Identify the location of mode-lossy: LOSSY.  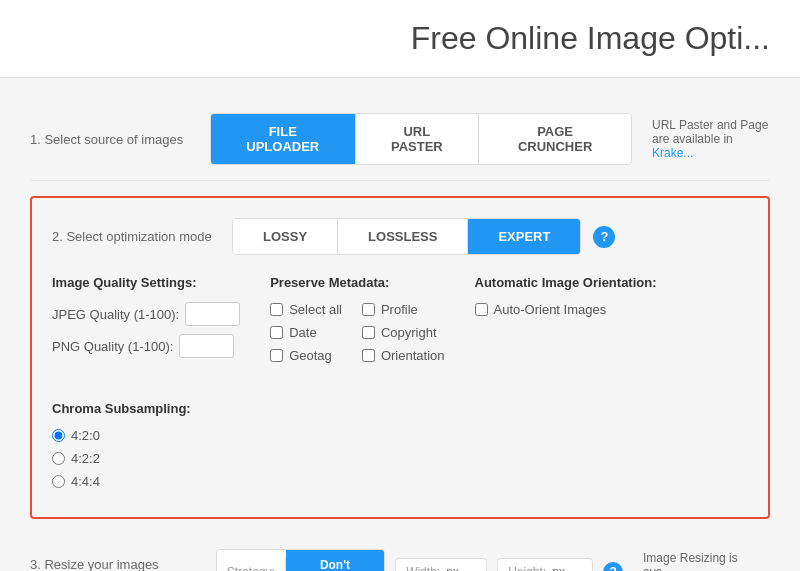
(286, 236).